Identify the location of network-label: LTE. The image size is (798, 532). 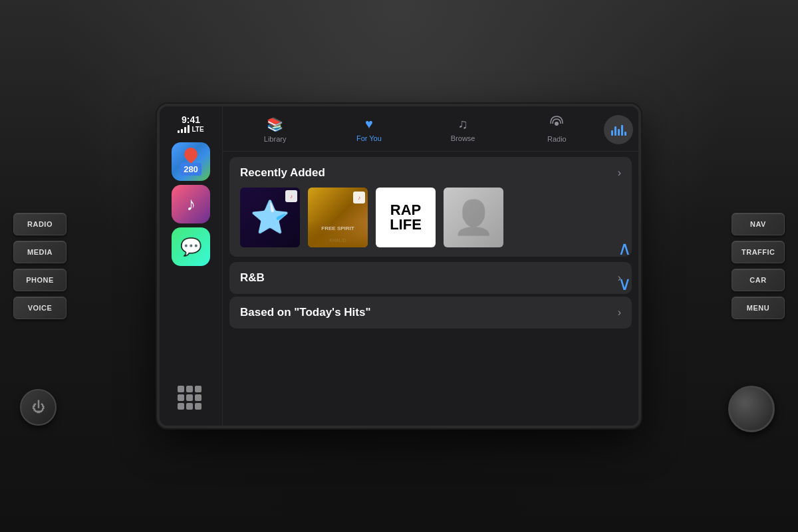
(198, 129).